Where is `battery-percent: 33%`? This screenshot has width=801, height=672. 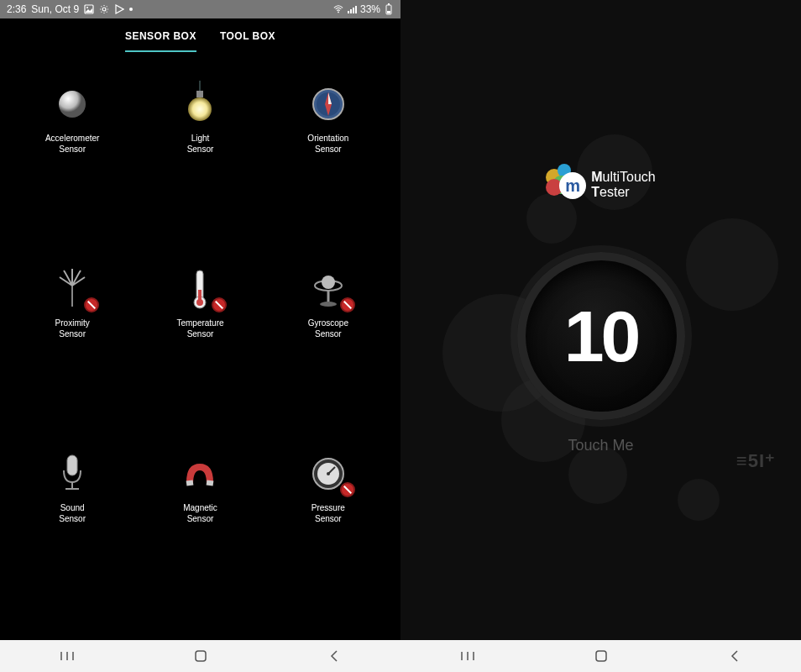 battery-percent: 33% is located at coordinates (370, 9).